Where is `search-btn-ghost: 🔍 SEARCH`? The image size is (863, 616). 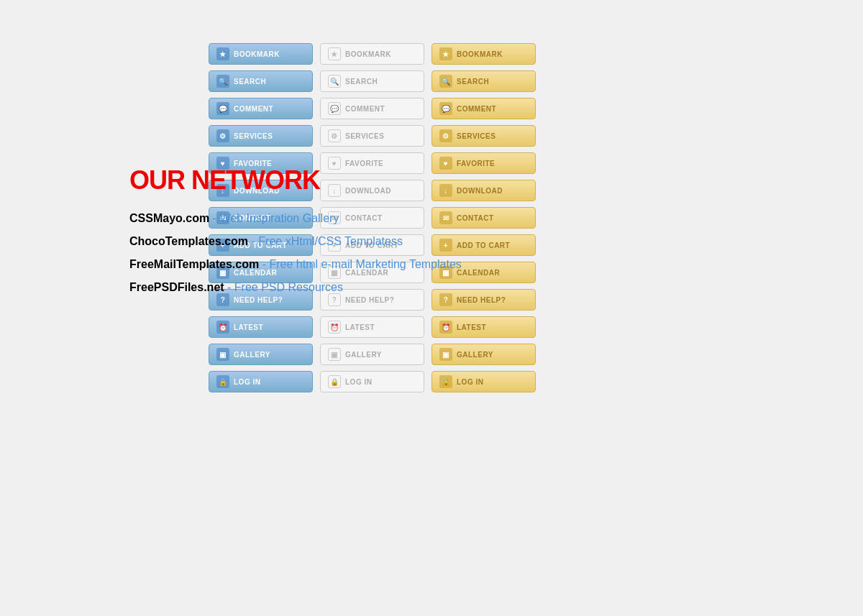
search-btn-ghost: 🔍 SEARCH is located at coordinates (373, 81).